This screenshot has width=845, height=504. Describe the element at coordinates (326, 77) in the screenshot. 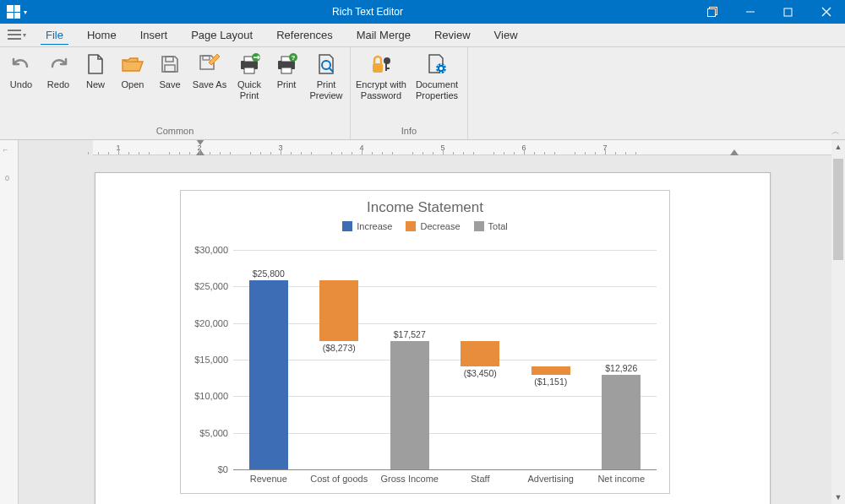

I see `print-preview-button: Print Preview` at that location.